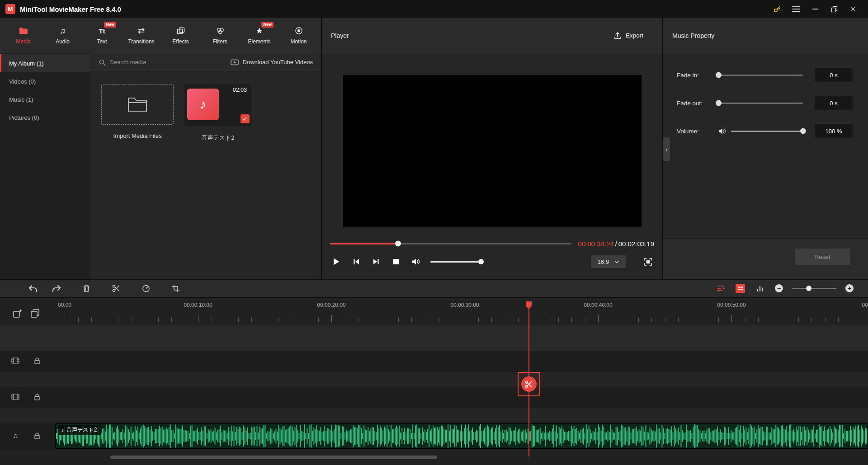 This screenshot has width=868, height=465. I want to click on fade-out-thumb, so click(719, 103).